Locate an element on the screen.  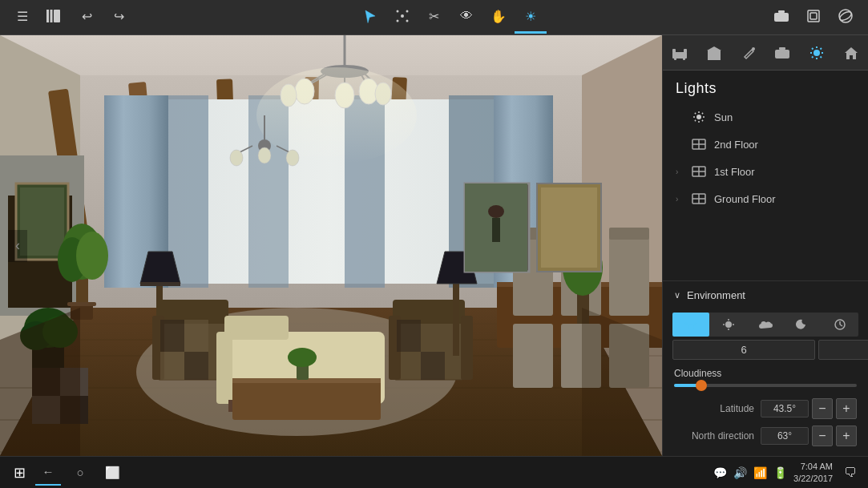
taskbar-volume-icon: 🔊 is located at coordinates (741, 473).